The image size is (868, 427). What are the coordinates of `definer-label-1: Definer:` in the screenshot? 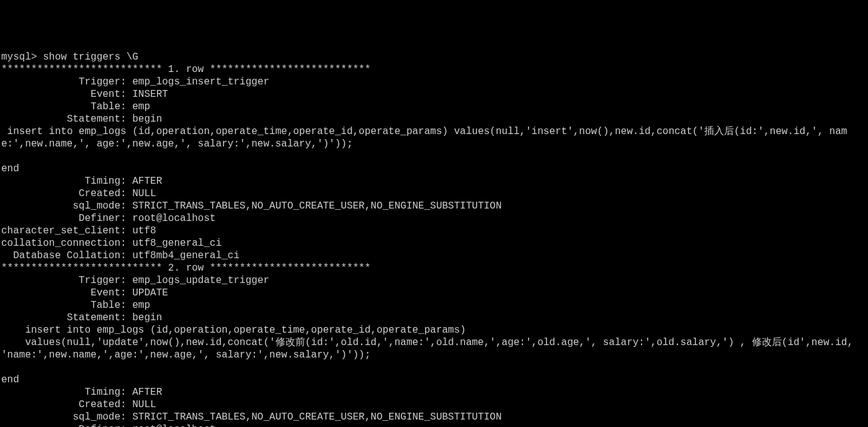 It's located at (67, 218).